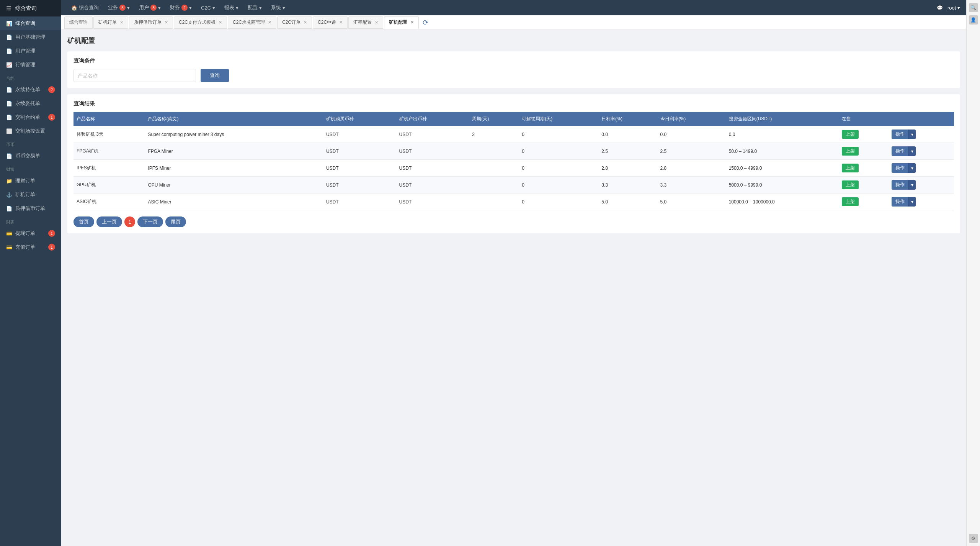 The width and height of the screenshot is (980, 546). What do you see at coordinates (31, 240) in the screenshot?
I see `sidebar-section-财务: 💳 提现订单 1 💳 充值订单 1` at bounding box center [31, 240].